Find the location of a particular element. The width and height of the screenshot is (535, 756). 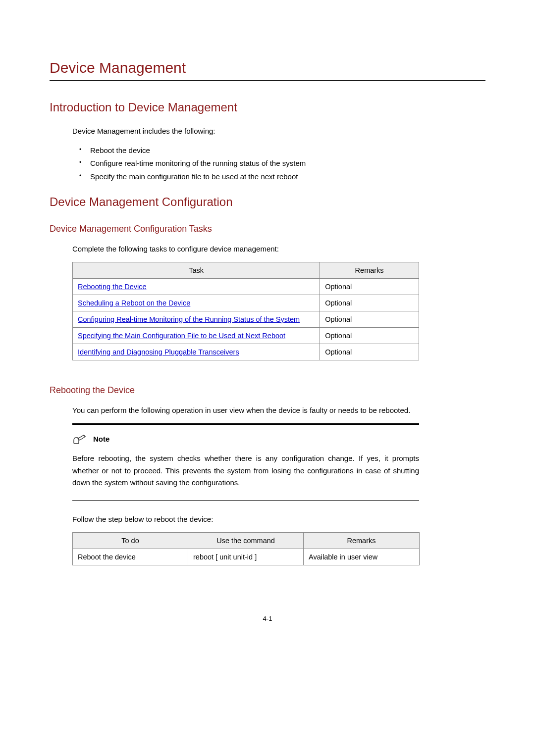

note-text: Before rebooting, the system checks whet… is located at coordinates (246, 471).